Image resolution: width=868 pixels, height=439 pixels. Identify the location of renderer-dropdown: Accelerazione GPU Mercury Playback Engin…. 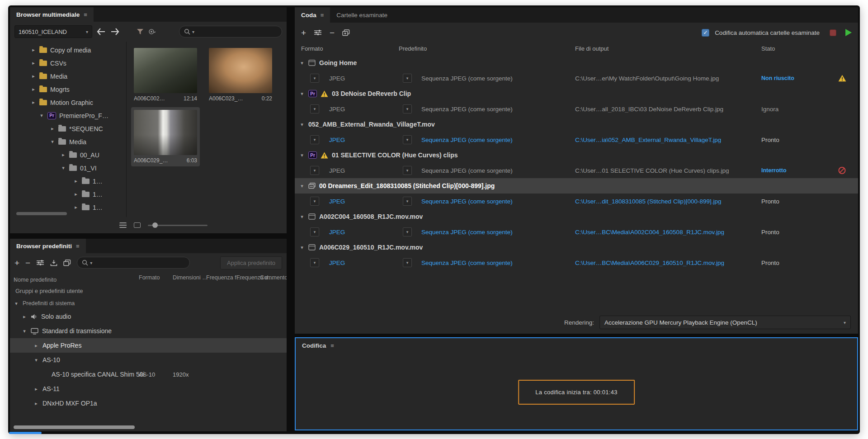
(725, 322).